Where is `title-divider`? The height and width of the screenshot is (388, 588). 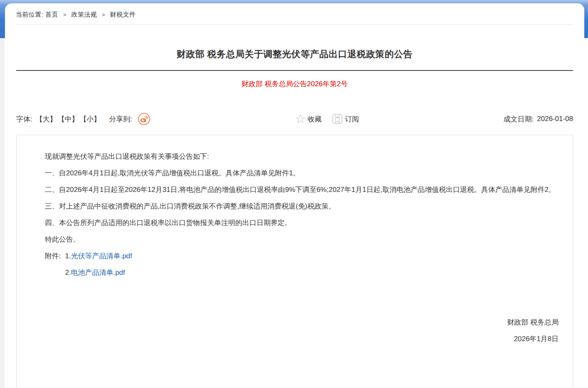
title-divider is located at coordinates (295, 70).